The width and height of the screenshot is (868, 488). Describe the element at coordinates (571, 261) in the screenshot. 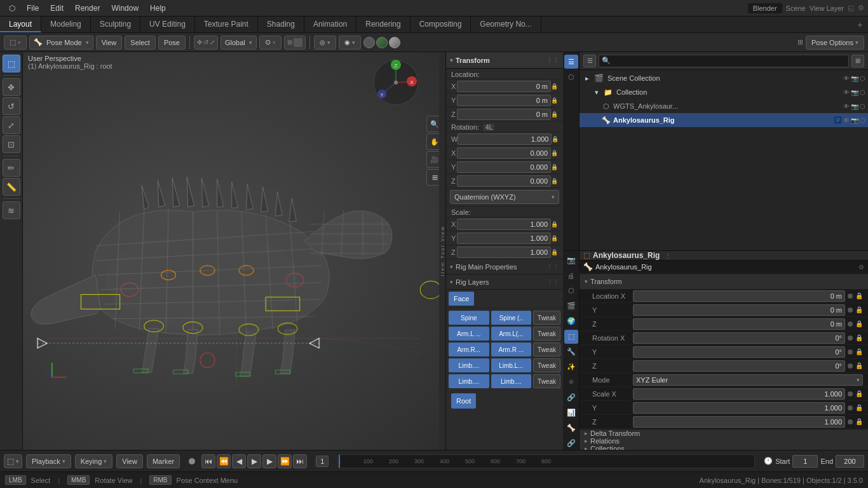

I see `render-props-tab: 📷` at that location.